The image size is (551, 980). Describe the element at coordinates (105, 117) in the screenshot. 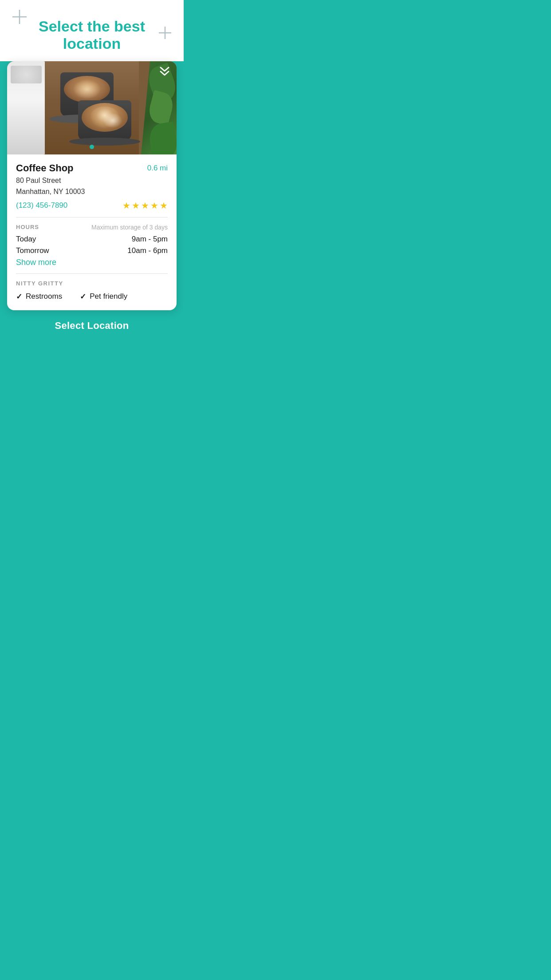

I see `front-coffee-cup` at that location.